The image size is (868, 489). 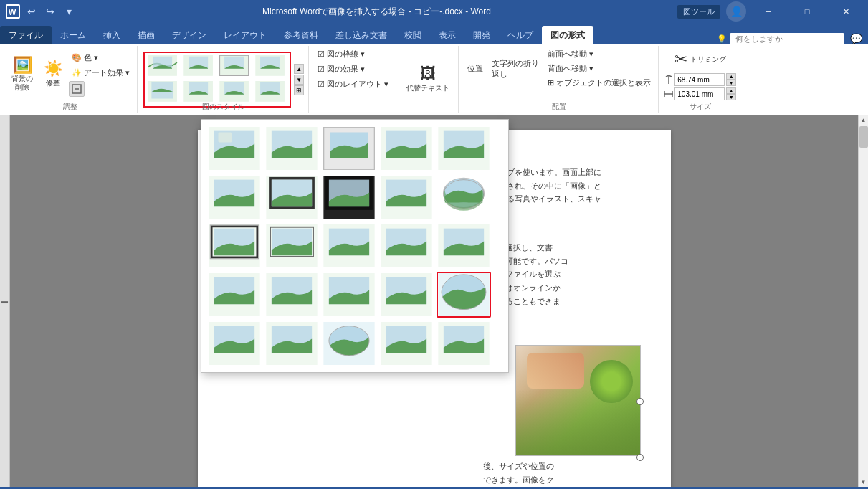 What do you see at coordinates (50, 11) in the screenshot?
I see `redo-button: ↪` at bounding box center [50, 11].